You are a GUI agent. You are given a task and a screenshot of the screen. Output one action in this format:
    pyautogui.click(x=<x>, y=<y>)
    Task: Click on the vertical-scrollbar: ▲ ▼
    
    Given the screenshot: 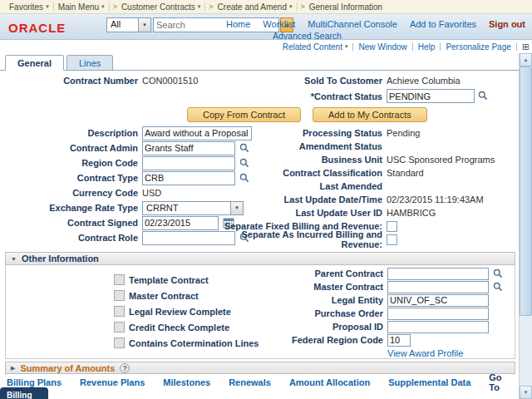 What is the action you would take?
    pyautogui.click(x=525, y=226)
    